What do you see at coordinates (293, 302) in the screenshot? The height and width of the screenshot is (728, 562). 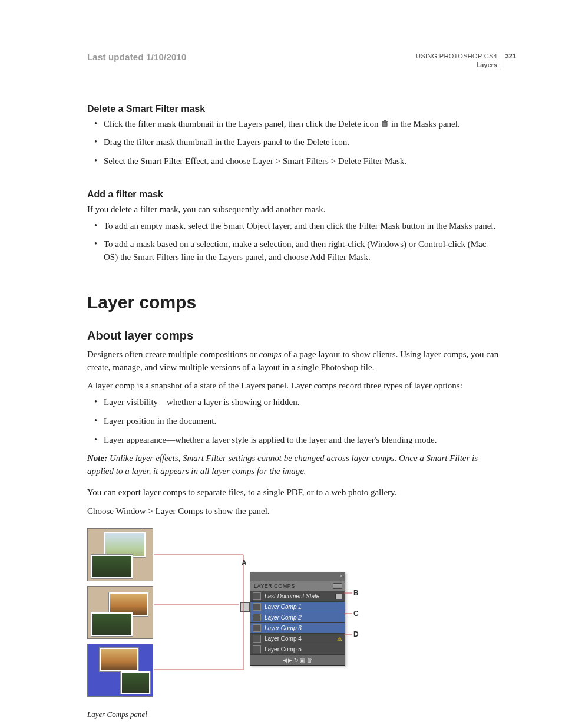 I see `chapter-title: Layer comps` at bounding box center [293, 302].